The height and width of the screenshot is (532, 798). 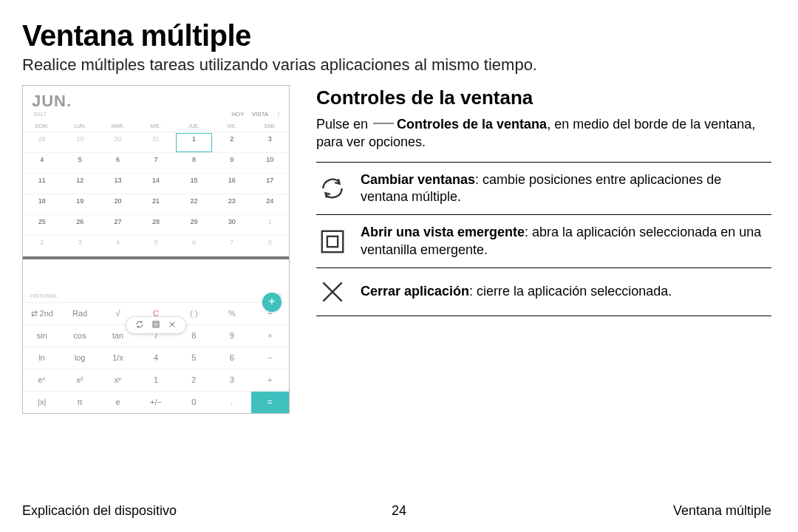 I want to click on calendar-fab: +, so click(x=272, y=302).